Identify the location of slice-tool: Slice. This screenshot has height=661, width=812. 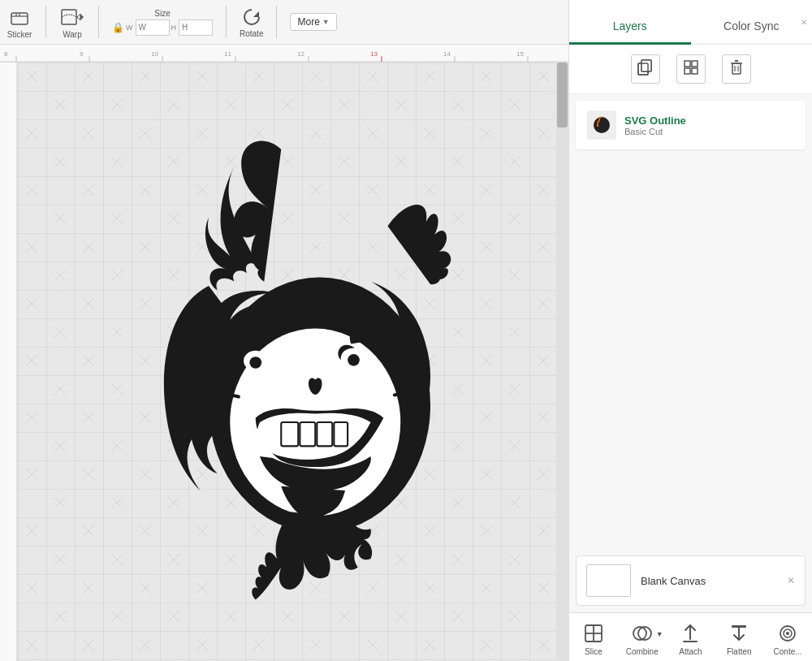
(594, 639).